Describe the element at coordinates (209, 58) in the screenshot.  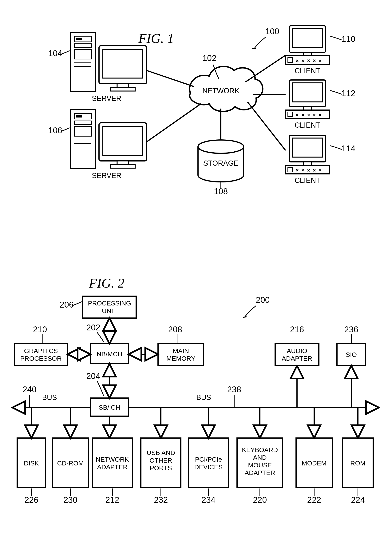
I see `ref-102: 102` at that location.